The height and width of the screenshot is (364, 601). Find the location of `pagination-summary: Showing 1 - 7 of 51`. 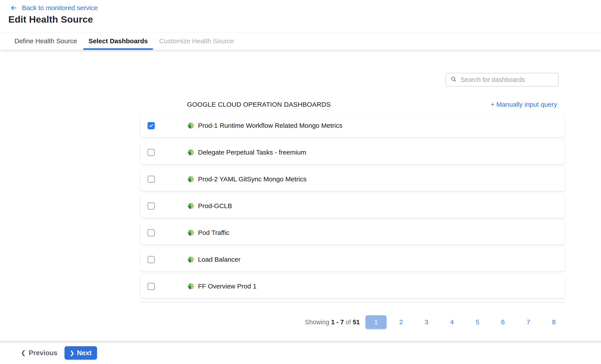

pagination-summary: Showing 1 - 7 of 51 is located at coordinates (332, 322).